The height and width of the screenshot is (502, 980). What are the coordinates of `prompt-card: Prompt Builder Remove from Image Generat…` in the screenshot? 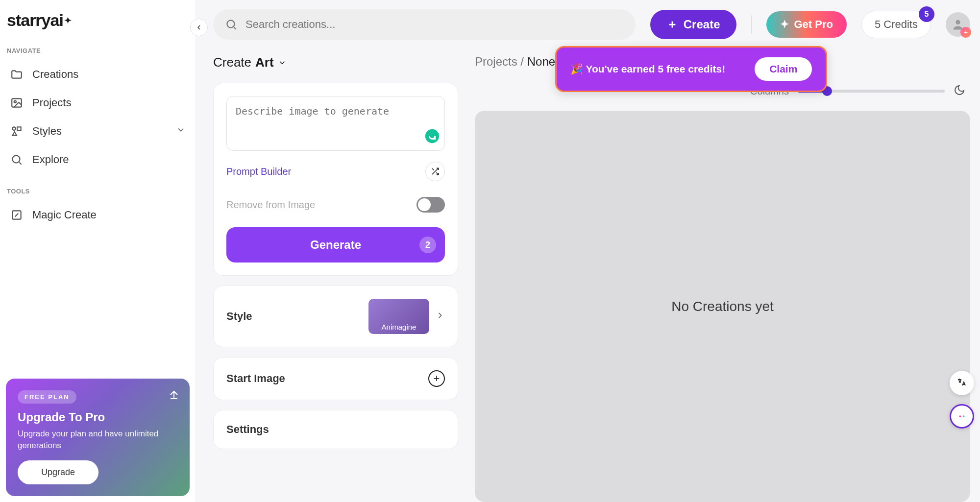 It's located at (336, 179).